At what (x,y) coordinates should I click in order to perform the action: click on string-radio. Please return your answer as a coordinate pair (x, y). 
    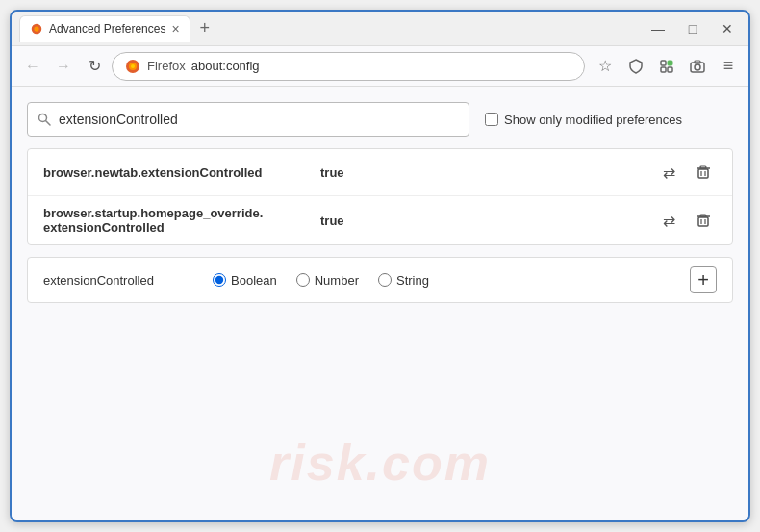
    Looking at the image, I should click on (385, 280).